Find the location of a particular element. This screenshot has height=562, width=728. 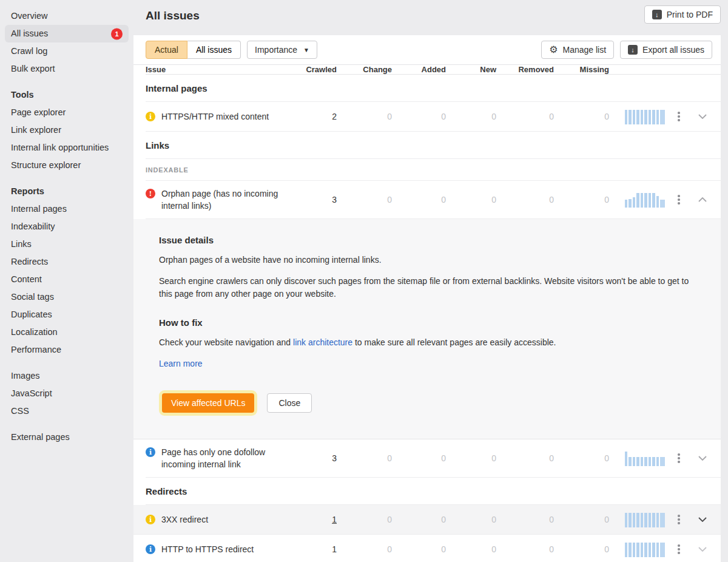

issue-name: HTTPS/HTTP mixed content is located at coordinates (215, 117).